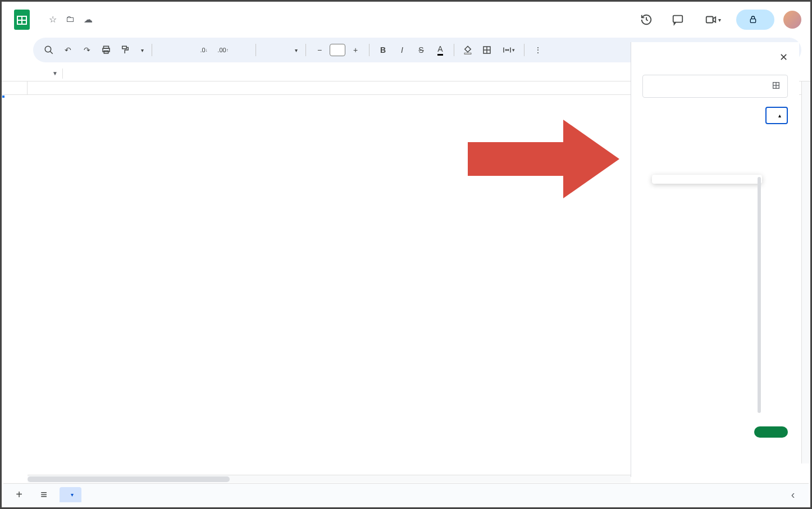 The image size is (812, 509). I want to click on move-icon: 🗀, so click(70, 19).